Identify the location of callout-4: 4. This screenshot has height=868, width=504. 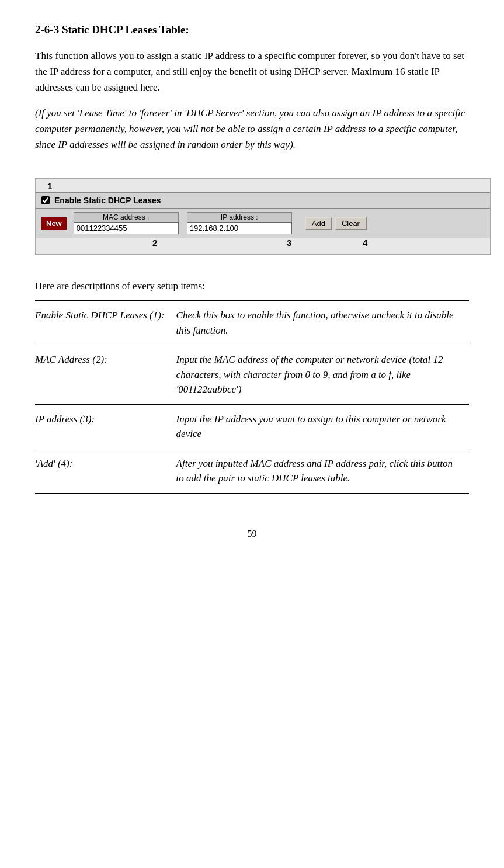
(365, 243).